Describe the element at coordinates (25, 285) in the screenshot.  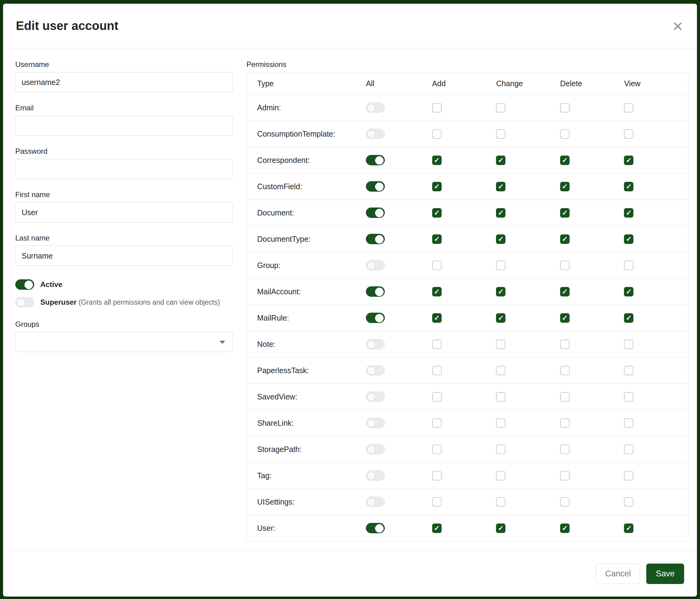
I see `active-toggle` at that location.